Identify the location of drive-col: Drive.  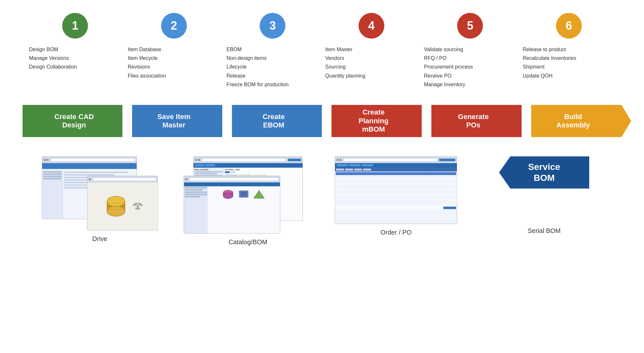
(100, 200).